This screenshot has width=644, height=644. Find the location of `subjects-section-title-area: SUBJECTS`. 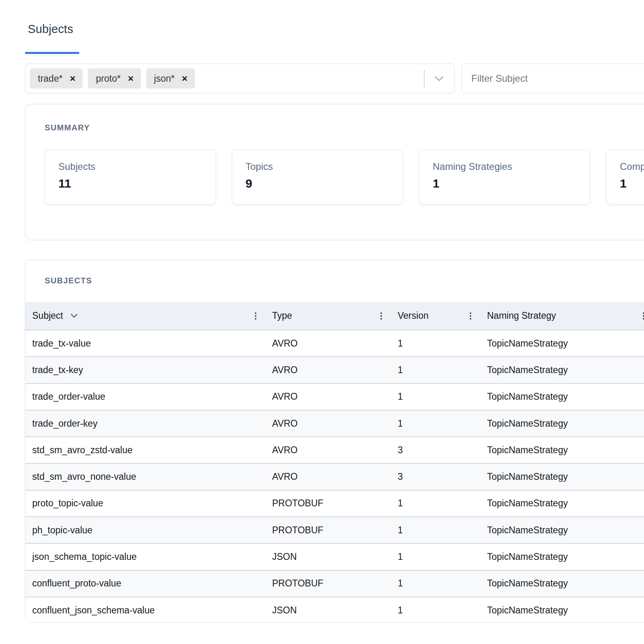

subjects-section-title-area: SUBJECTS is located at coordinates (335, 281).